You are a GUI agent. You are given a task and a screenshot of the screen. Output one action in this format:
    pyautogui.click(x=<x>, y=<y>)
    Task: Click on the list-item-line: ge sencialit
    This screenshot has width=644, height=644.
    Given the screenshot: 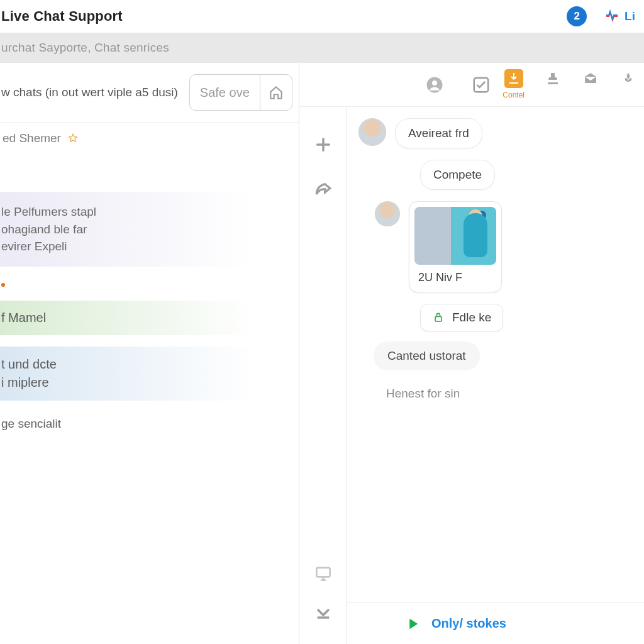 What is the action you would take?
    pyautogui.click(x=31, y=424)
    